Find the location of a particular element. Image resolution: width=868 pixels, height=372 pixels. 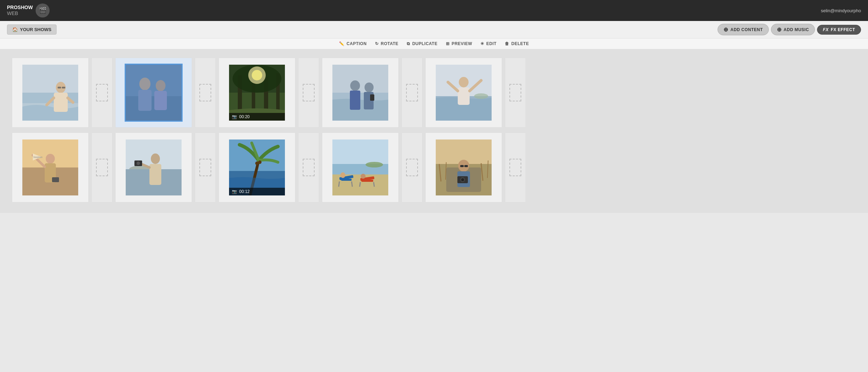

delete-action: 🗑 DELETE is located at coordinates (517, 44).